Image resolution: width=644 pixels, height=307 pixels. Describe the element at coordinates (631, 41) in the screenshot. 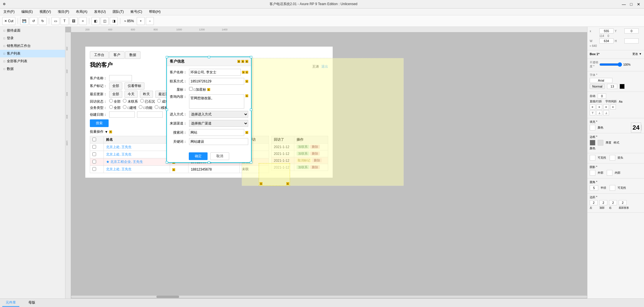

I see `rp-h-input` at that location.